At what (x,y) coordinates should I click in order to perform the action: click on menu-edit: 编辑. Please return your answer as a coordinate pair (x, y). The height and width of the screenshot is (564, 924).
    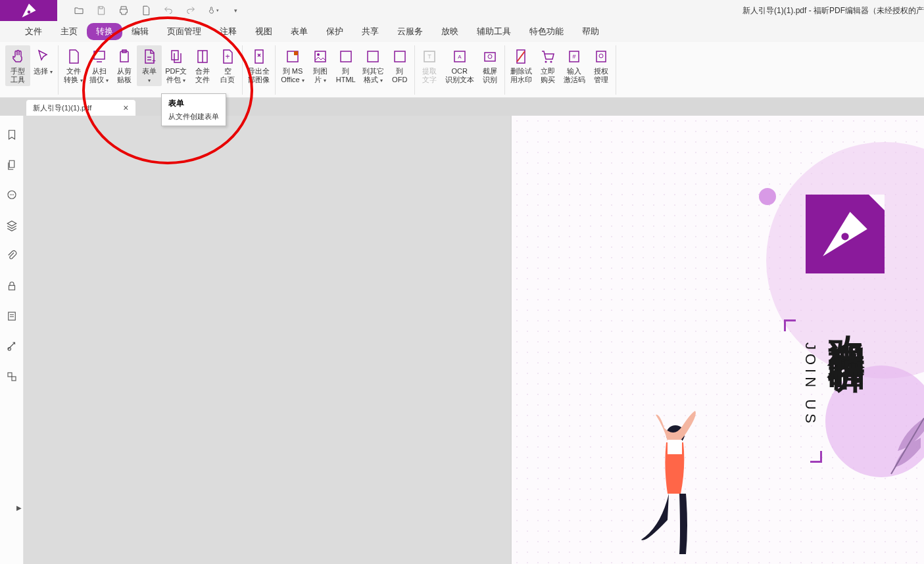
    Looking at the image, I should click on (140, 32).